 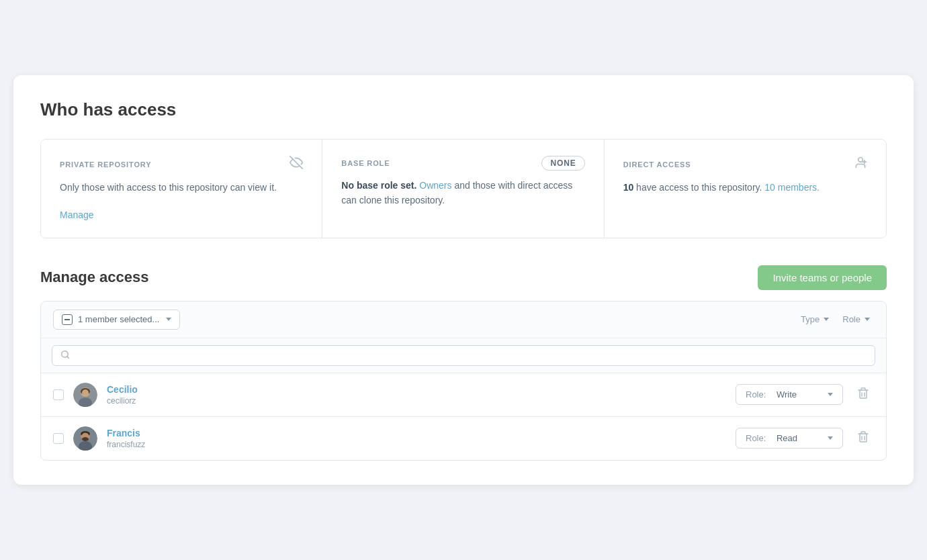 What do you see at coordinates (746, 188) in the screenshot?
I see `direct-access-body: 10 have access to this repository. 10 me…` at bounding box center [746, 188].